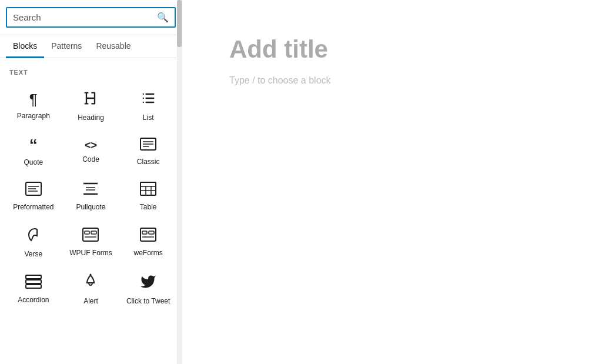 This screenshot has height=364, width=602. What do you see at coordinates (91, 288) in the screenshot?
I see `block-alert: Alert` at bounding box center [91, 288].